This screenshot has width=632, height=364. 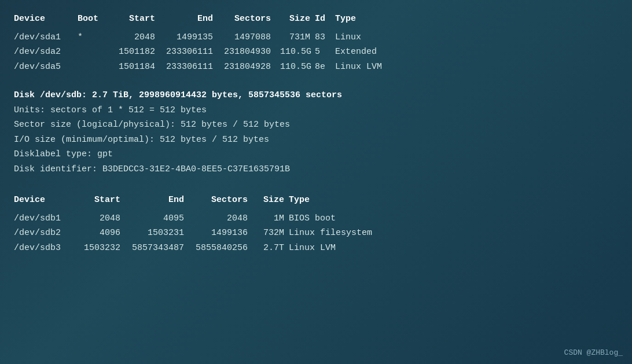 What do you see at coordinates (138, 19) in the screenshot?
I see `sda-col-start-header: Start` at bounding box center [138, 19].